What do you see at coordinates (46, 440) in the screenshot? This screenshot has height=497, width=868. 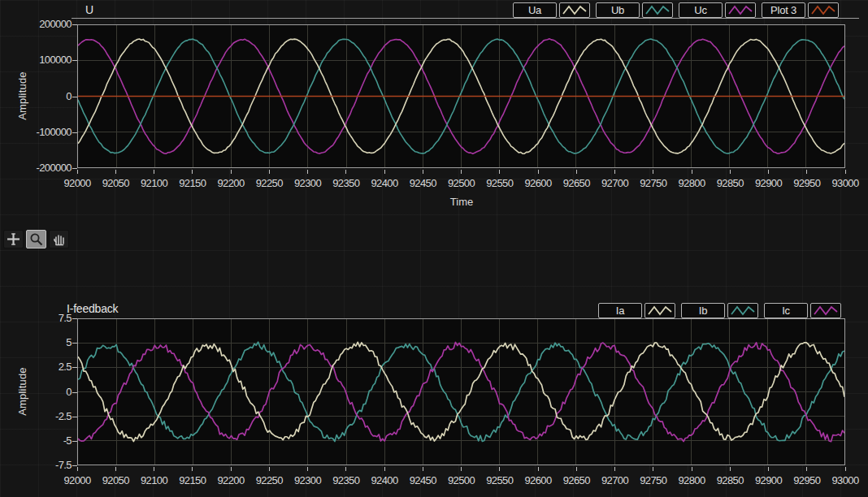 I see `y-tick-label: -5` at bounding box center [46, 440].